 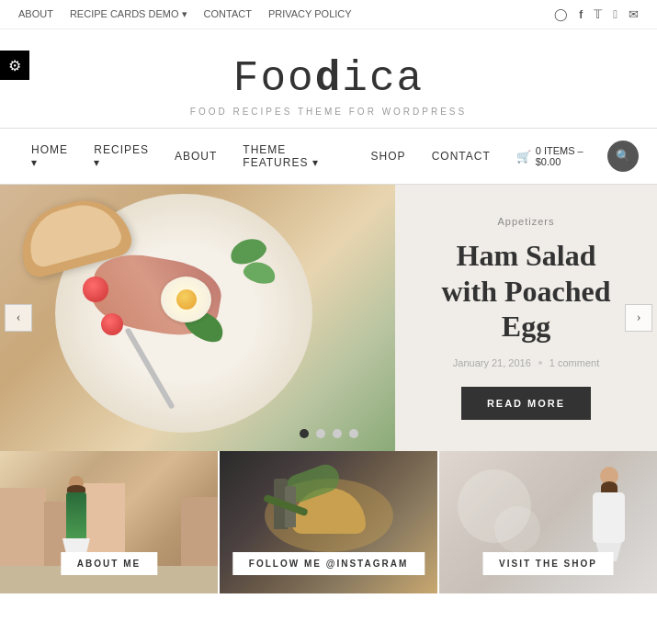 What do you see at coordinates (634, 15) in the screenshot?
I see `email-icon: ✉` at bounding box center [634, 15].